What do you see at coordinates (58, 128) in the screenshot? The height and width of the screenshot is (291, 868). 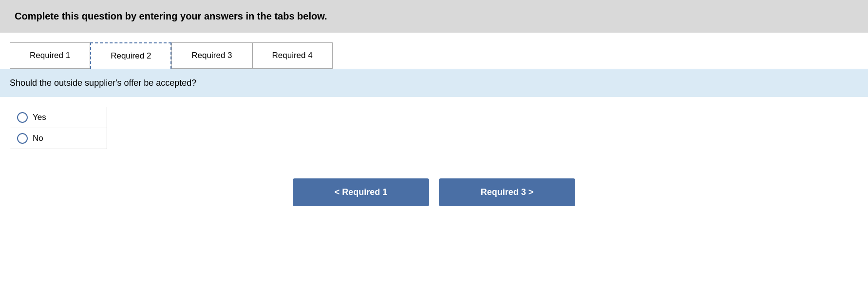 I see `radio-group: Yes No` at bounding box center [58, 128].